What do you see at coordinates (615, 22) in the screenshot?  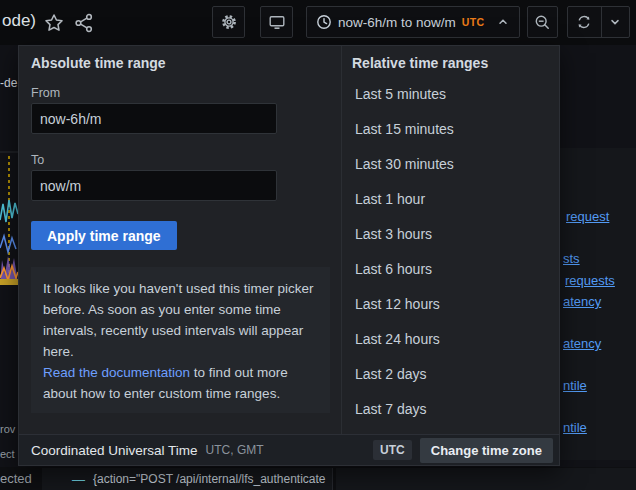 I see `chevron-down-icon` at bounding box center [615, 22].